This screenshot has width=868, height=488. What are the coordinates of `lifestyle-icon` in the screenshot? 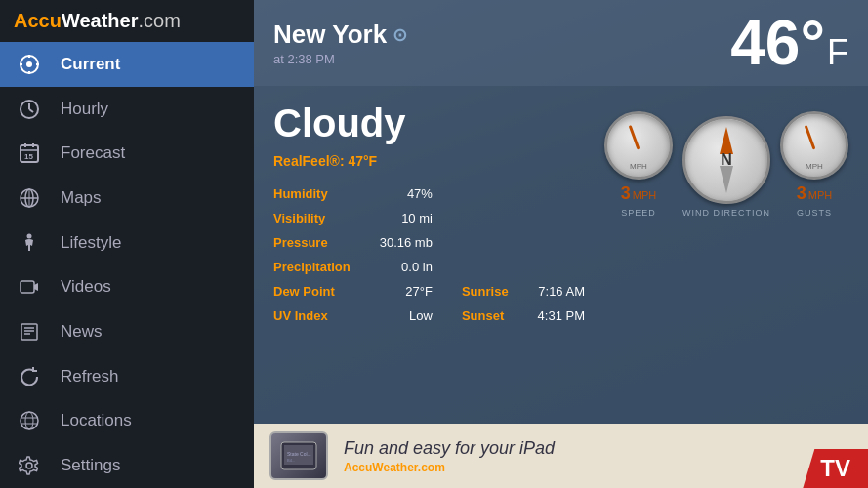 It's located at (29, 243).